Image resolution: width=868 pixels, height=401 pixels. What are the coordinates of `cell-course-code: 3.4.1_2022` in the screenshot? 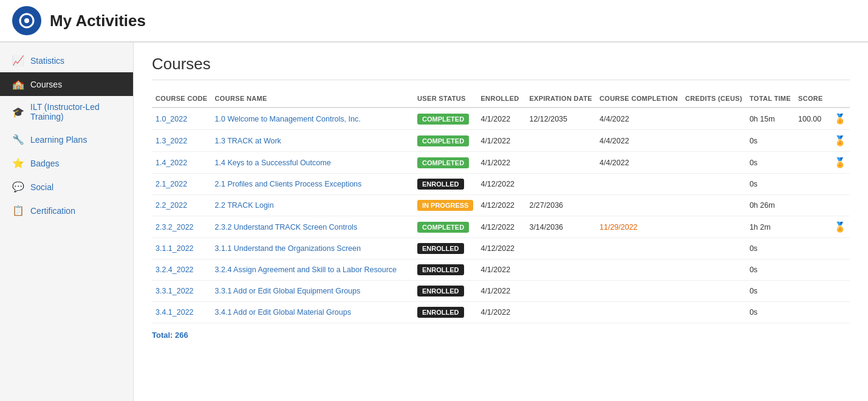 It's located at (182, 312).